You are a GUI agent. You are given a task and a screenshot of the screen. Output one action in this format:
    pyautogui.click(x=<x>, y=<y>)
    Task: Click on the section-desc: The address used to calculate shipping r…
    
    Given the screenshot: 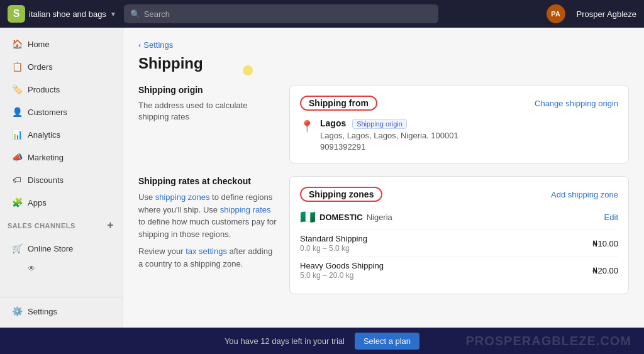 What is the action you would take?
    pyautogui.click(x=208, y=111)
    